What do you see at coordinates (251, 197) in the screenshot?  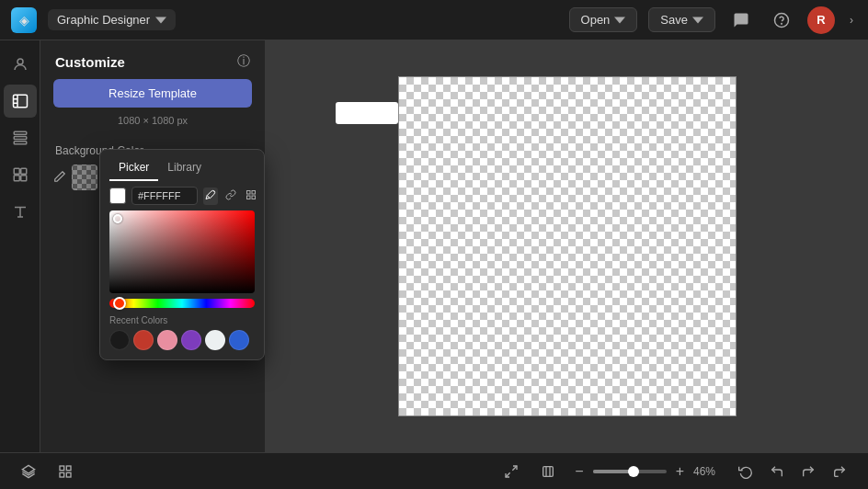 I see `grid-button` at bounding box center [251, 197].